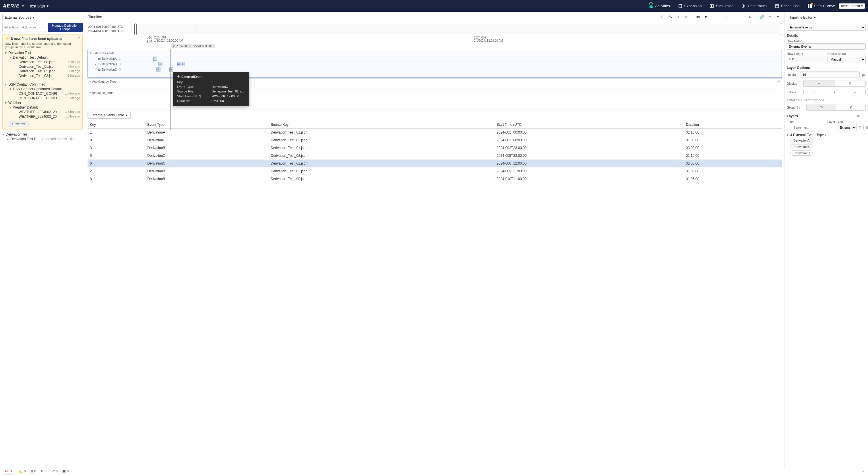  I want to click on groupby-folder-icon: 🗀, so click(822, 107).